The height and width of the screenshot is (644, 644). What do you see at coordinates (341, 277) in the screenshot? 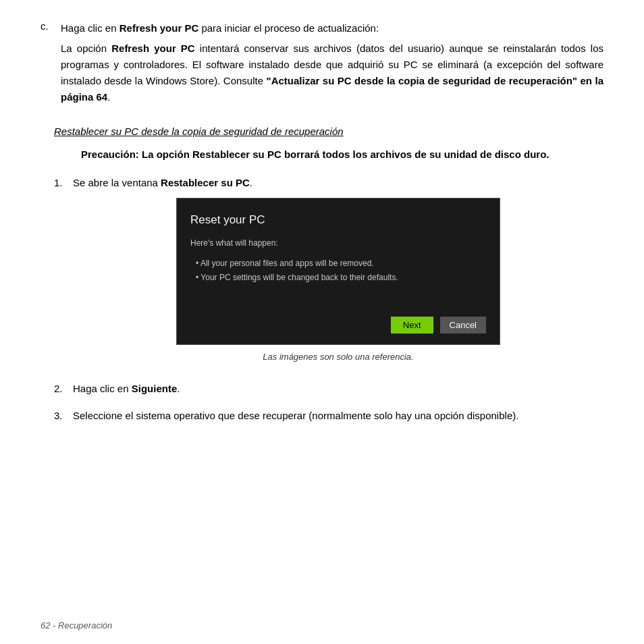
I see `screenshot-bullet-2: Your PC settings will be changed back to…` at bounding box center [341, 277].